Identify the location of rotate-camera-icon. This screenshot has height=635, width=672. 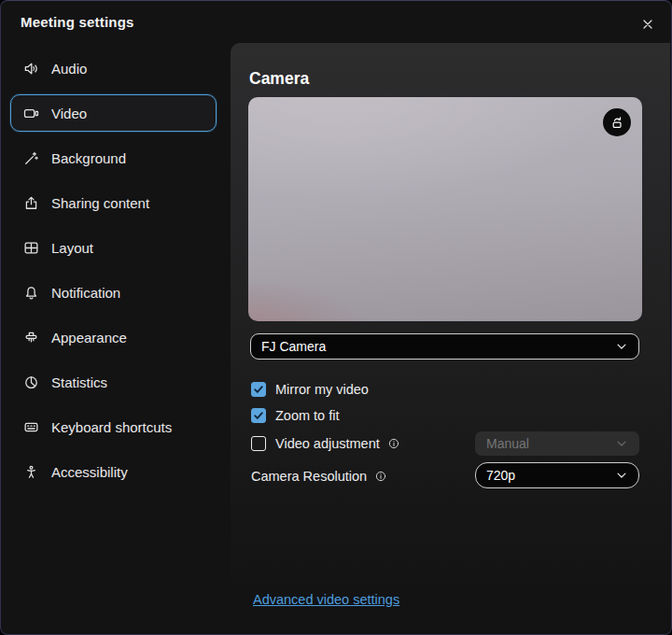
(617, 122).